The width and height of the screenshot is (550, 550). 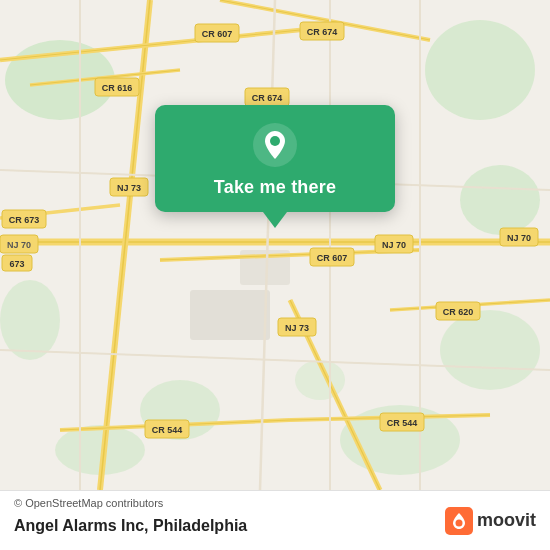 What do you see at coordinates (24, 220) in the screenshot?
I see `svg-text: CR 673` at bounding box center [24, 220].